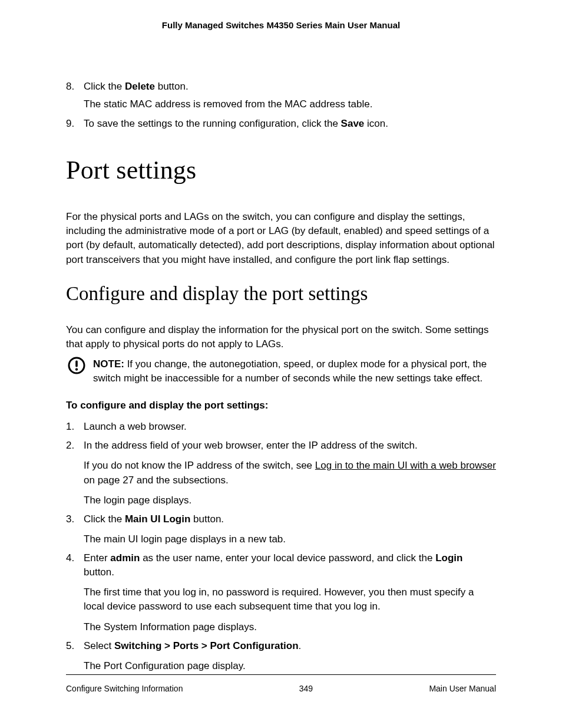 This screenshot has width=562, height=728. What do you see at coordinates (290, 371) in the screenshot?
I see `note-body-text: If you change, the autonegotiation, spee…` at bounding box center [290, 371].